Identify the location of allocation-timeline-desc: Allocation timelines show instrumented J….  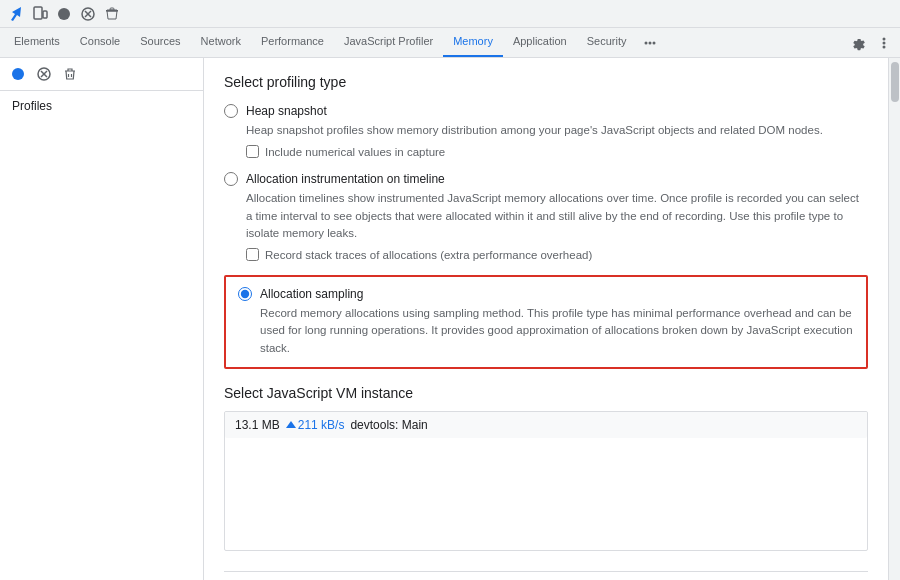
(557, 216).